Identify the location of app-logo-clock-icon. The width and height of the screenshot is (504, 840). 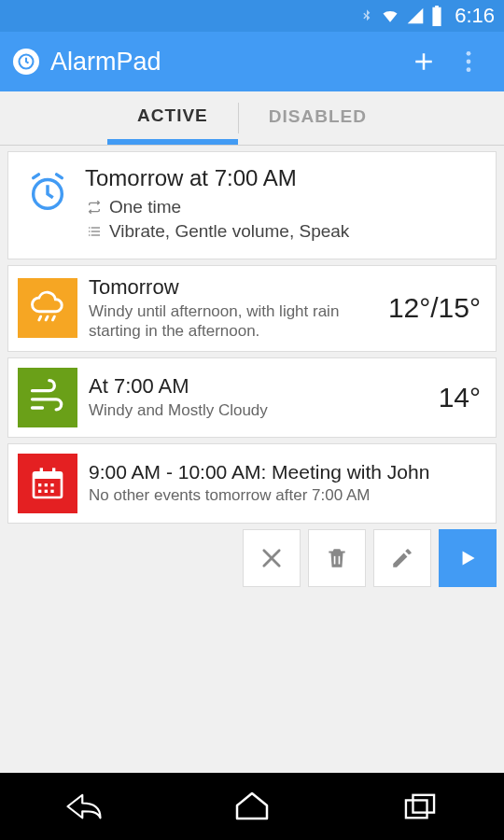
(26, 62).